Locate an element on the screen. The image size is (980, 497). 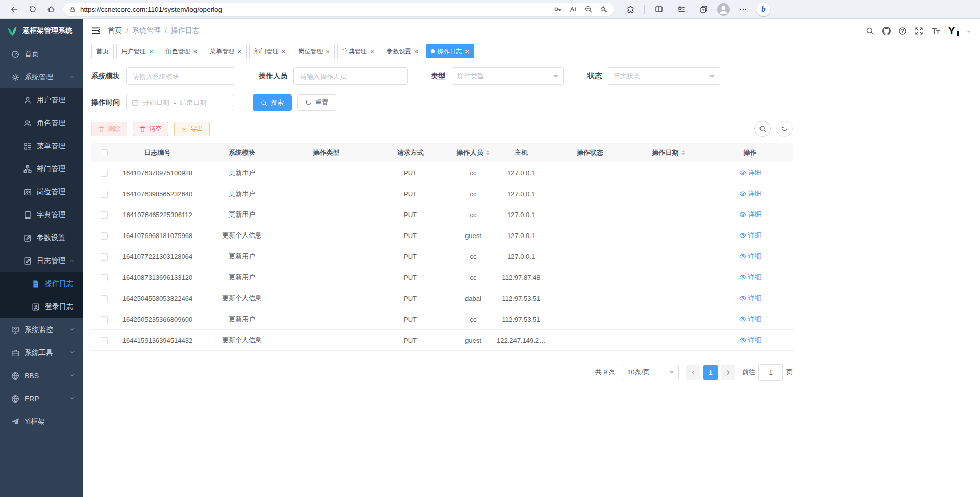
tab: 部门管理 × is located at coordinates (270, 51).